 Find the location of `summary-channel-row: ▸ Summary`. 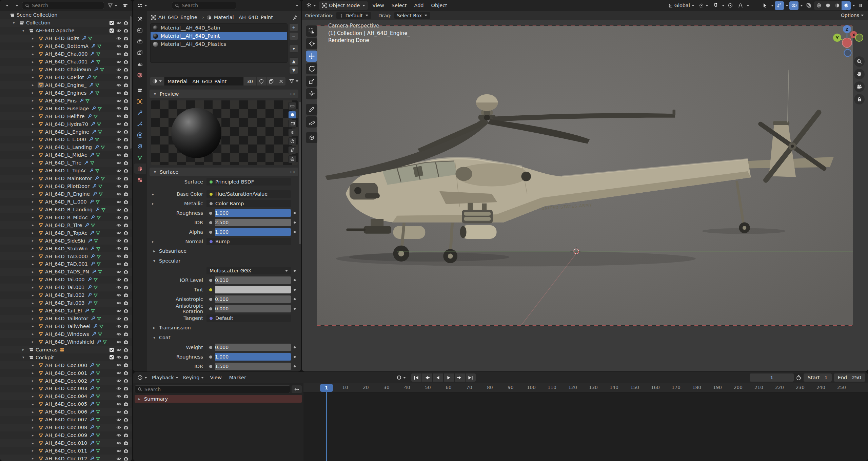

summary-channel-row: ▸ Summary is located at coordinates (218, 399).